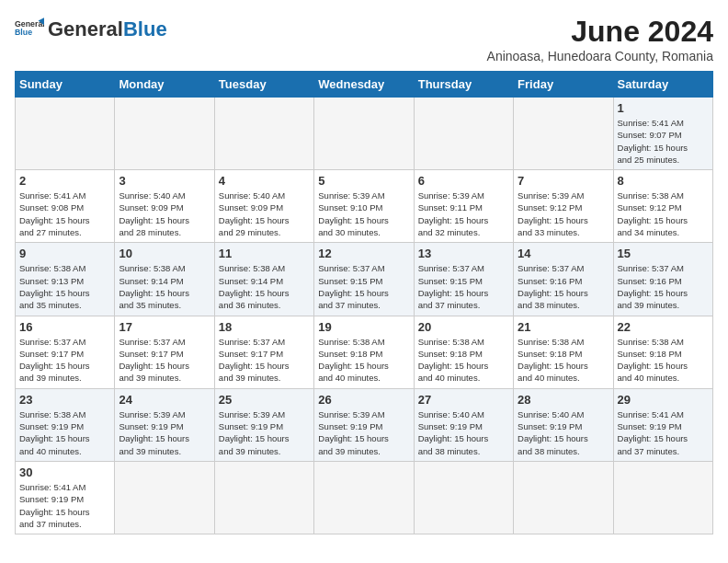 The image size is (728, 563). What do you see at coordinates (265, 180) in the screenshot?
I see `day-number: 4` at bounding box center [265, 180].